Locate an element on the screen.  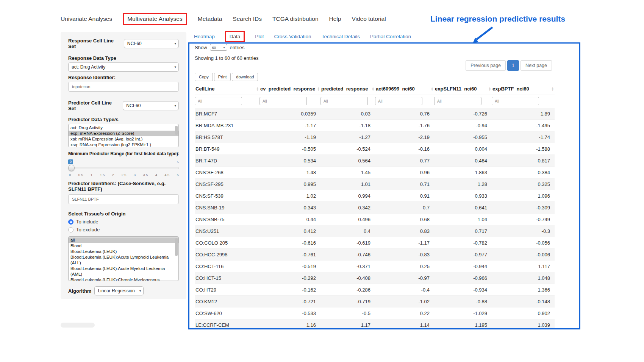
value-cell: 0.325 is located at coordinates (523, 184).